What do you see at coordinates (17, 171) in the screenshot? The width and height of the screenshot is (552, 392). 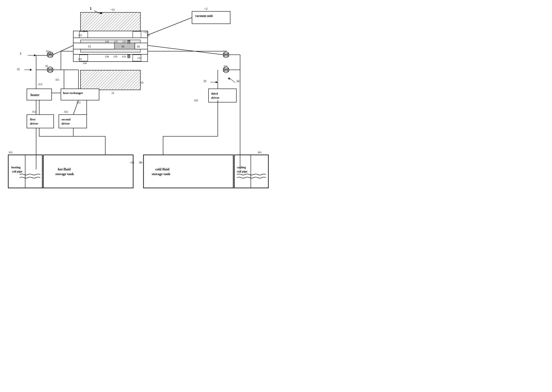 I see `heating-coil-label2: coil pipe` at bounding box center [17, 171].